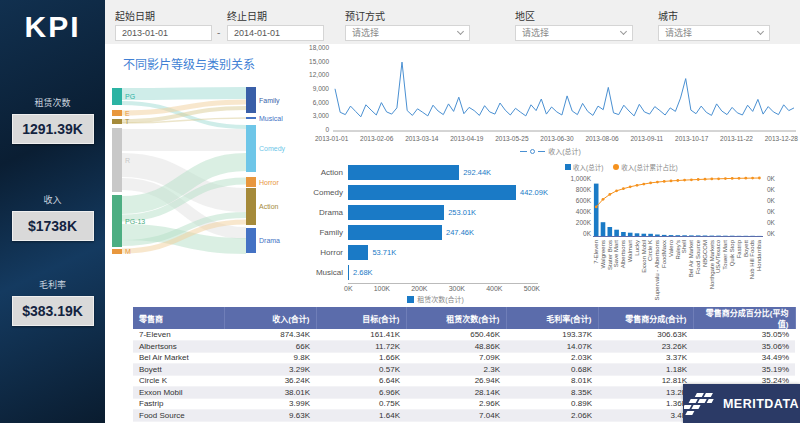 The image size is (800, 423). Describe the element at coordinates (270, 404) in the screenshot. I see `table-cell: 3.99K` at that location.